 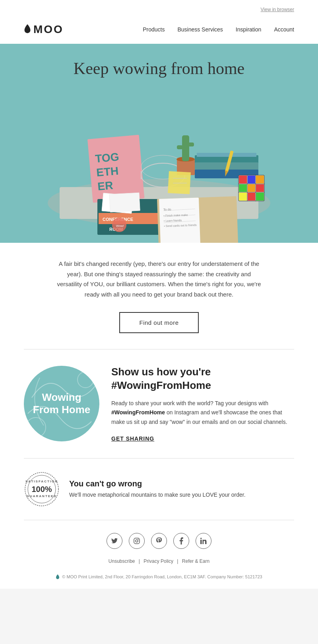 What do you see at coordinates (107, 172) in the screenshot?
I see `svg-text: ETH` at bounding box center [107, 172].